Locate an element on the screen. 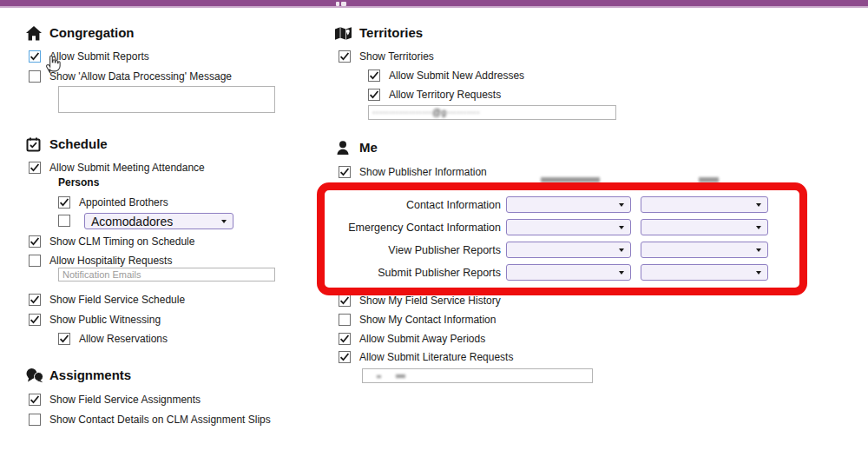  persons-group-label: Persons is located at coordinates (78, 182).